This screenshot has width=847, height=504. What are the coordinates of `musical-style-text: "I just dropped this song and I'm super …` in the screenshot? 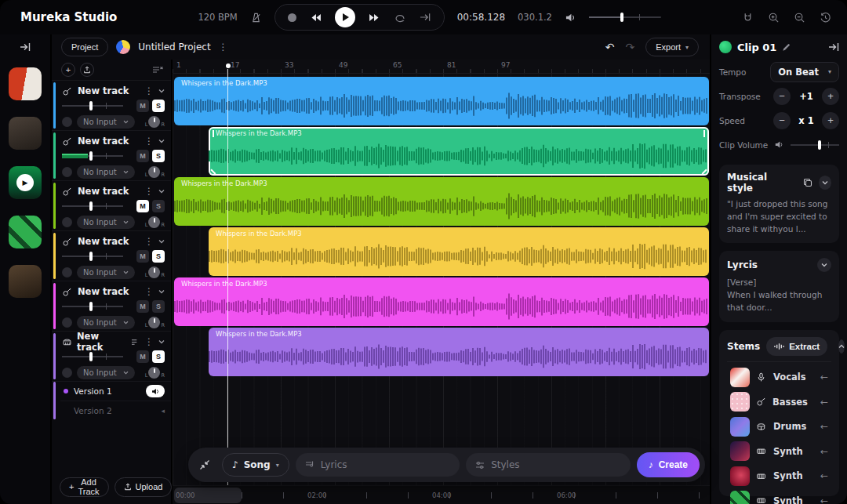 It's located at (780, 216).